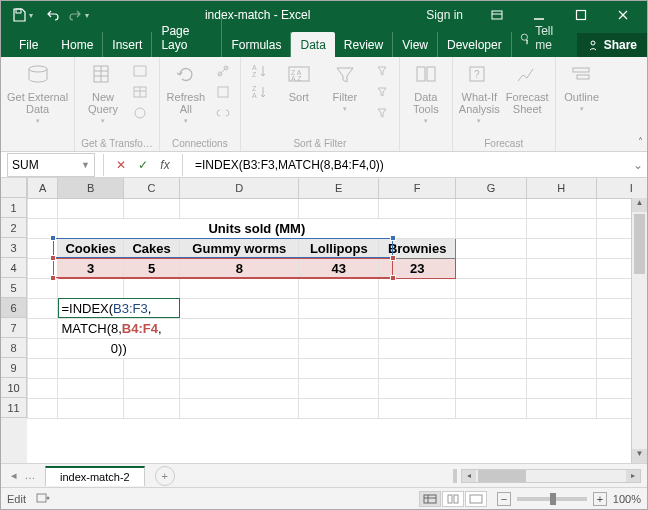 This screenshot has width=648, height=510. What do you see at coordinates (200, 104) in the screenshot?
I see `group-connections: Refresh All▾ Connections` at bounding box center [200, 104].